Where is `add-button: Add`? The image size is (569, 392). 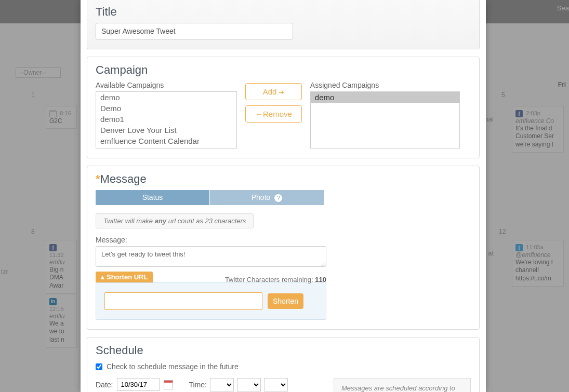 add-button: Add is located at coordinates (273, 91).